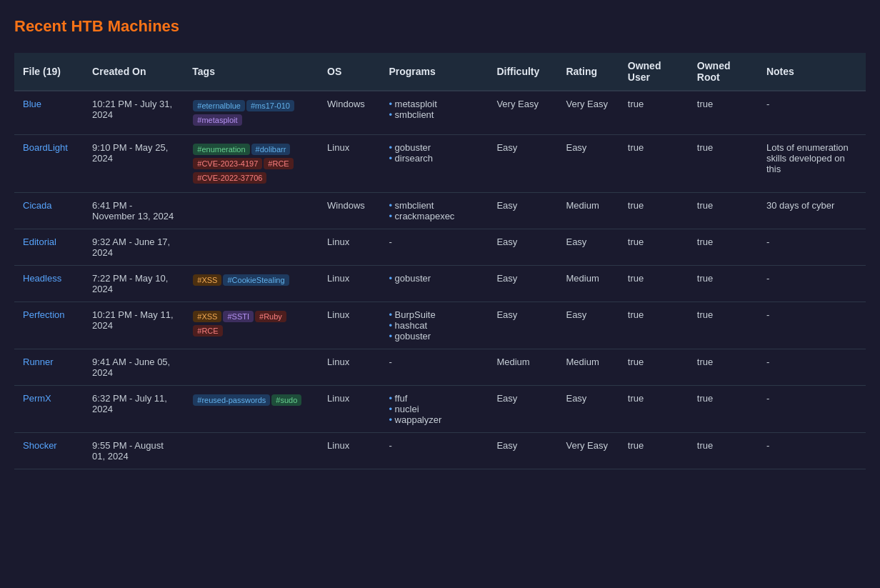 Image resolution: width=880 pixels, height=588 pixels. I want to click on col-header-owned-user: Owned User, so click(654, 71).